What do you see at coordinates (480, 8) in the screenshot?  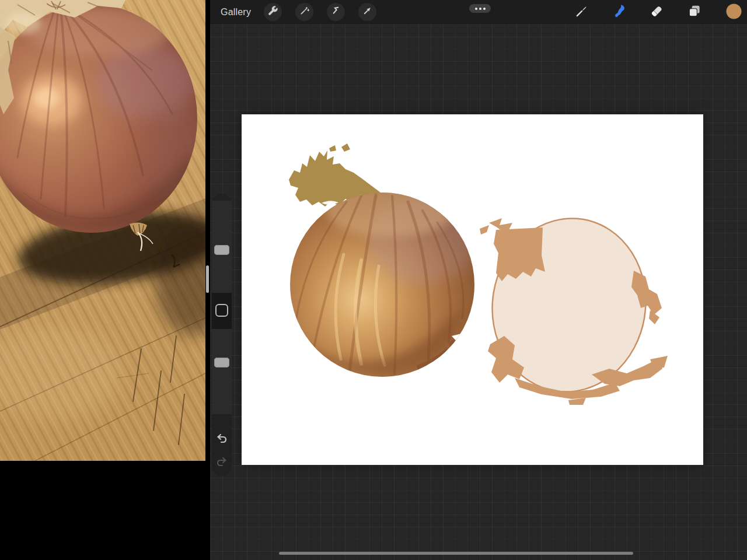 I see `window-handle` at bounding box center [480, 8].